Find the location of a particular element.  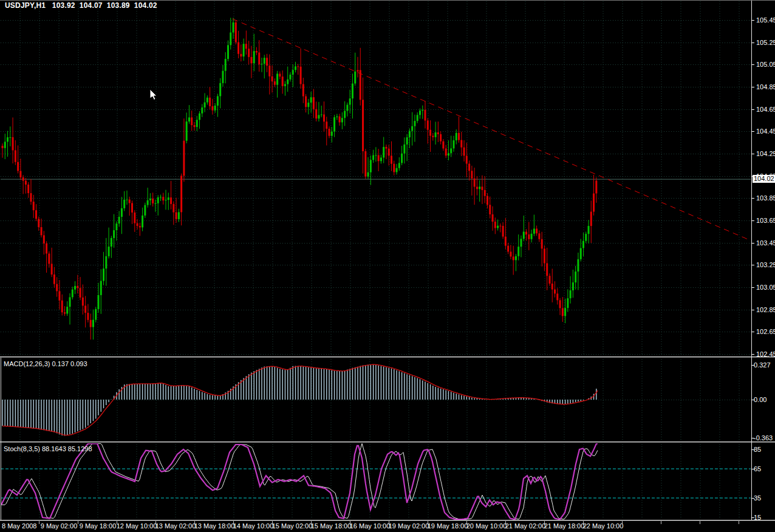

window-top-border is located at coordinates (388, 0).